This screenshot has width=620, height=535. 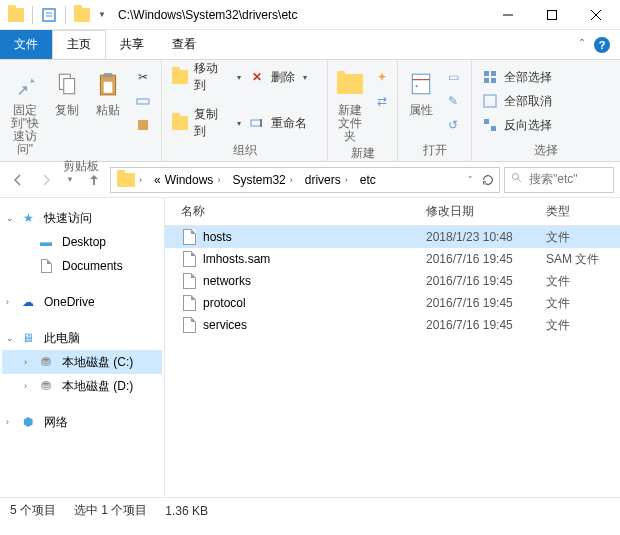 What do you see at coordinates (382, 77) in the screenshot?
I see `newitem-button: ✦` at bounding box center [382, 77].